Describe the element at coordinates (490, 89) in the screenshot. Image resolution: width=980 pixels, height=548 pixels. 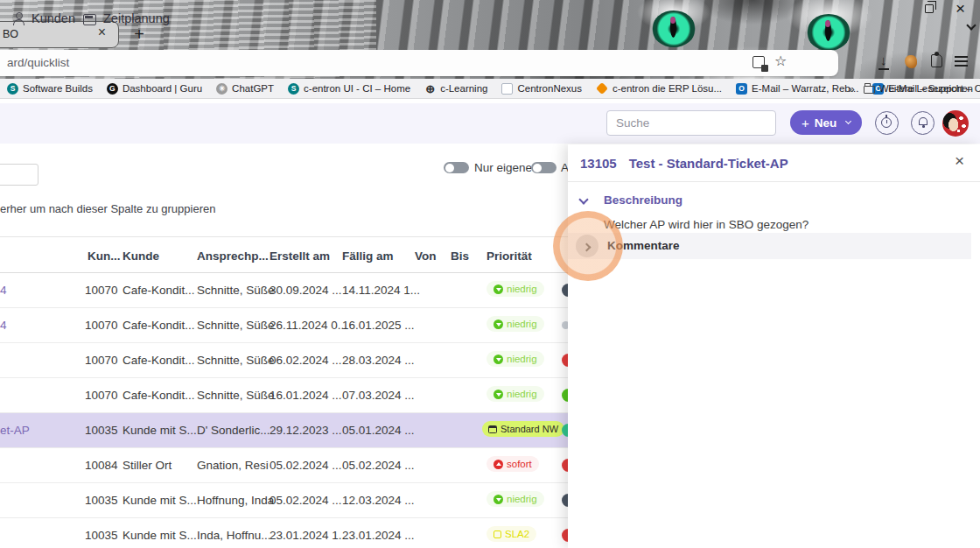
I see `bookmarks-bar: SSoftware Builds GDashboard | Guru ✳Chat…` at that location.